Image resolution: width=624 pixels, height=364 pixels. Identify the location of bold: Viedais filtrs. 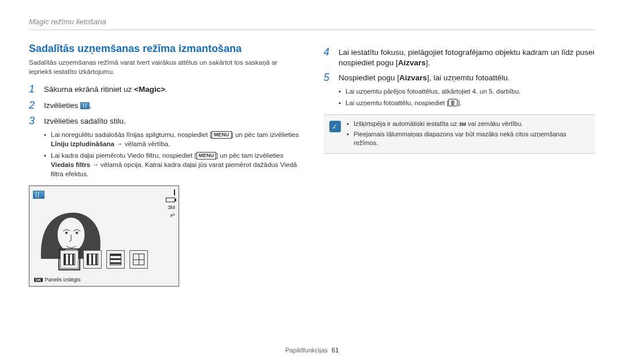
(70, 165).